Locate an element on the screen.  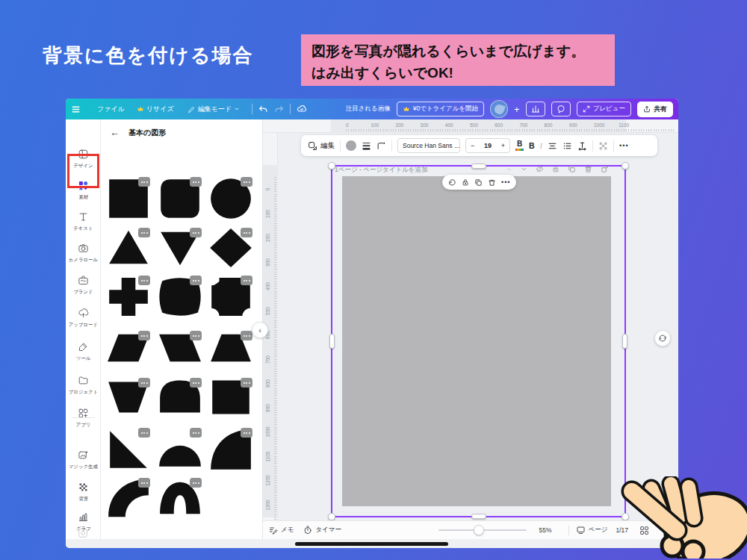
shape-circle is located at coordinates (231, 199).